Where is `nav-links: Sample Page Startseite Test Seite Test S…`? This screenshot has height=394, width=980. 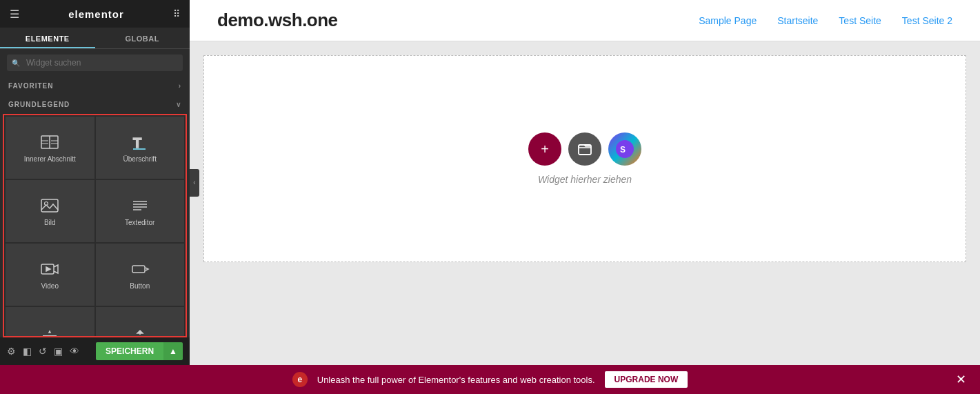 nav-links: Sample Page Startseite Test Seite Test S… is located at coordinates (826, 21).